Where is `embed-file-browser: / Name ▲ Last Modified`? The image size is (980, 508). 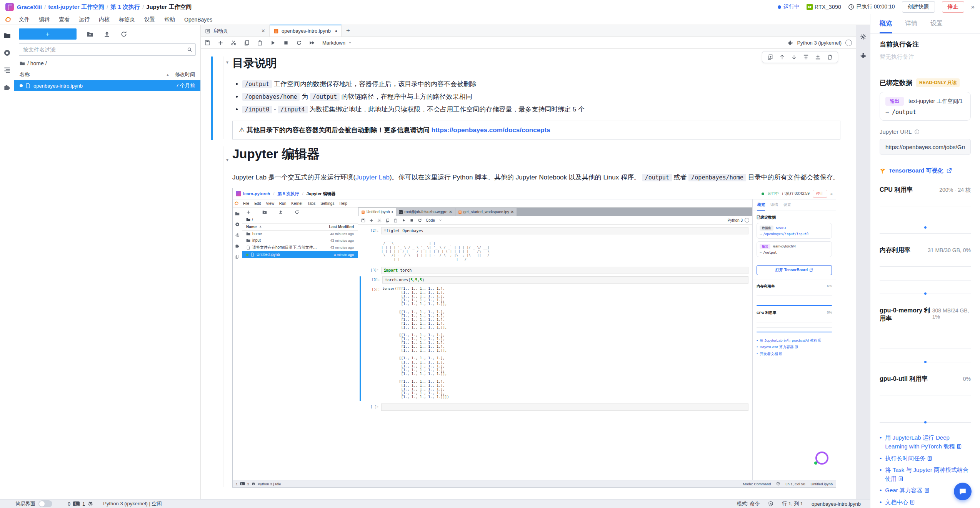 embed-file-browser: / Name ▲ Last Modified is located at coordinates (300, 344).